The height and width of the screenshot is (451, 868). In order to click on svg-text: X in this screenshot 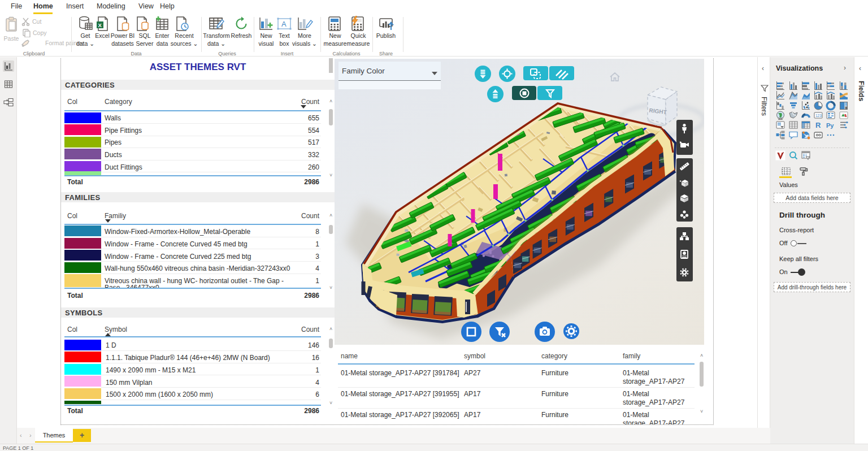, I will do `click(101, 25)`.